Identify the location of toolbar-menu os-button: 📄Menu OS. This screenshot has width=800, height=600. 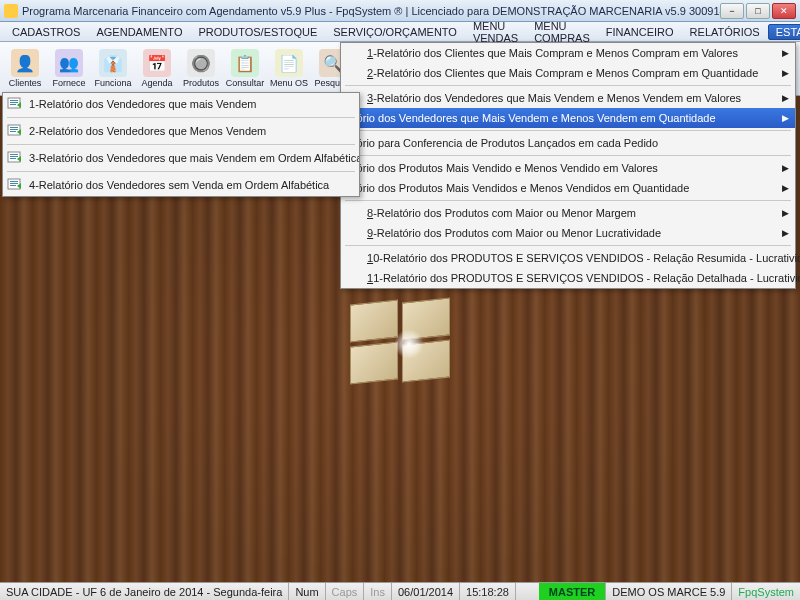
(289, 69).